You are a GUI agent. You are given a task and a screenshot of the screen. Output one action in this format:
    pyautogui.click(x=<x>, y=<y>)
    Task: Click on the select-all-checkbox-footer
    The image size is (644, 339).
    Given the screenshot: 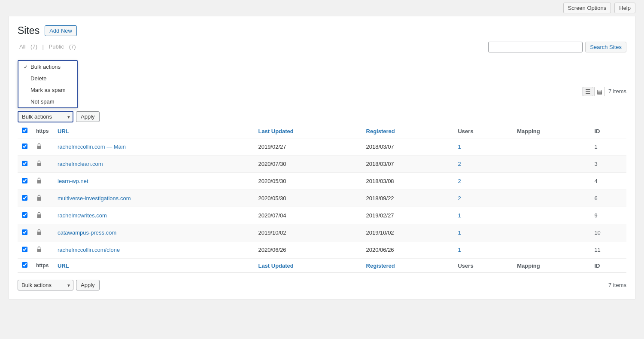 What is the action you would take?
    pyautogui.click(x=25, y=265)
    